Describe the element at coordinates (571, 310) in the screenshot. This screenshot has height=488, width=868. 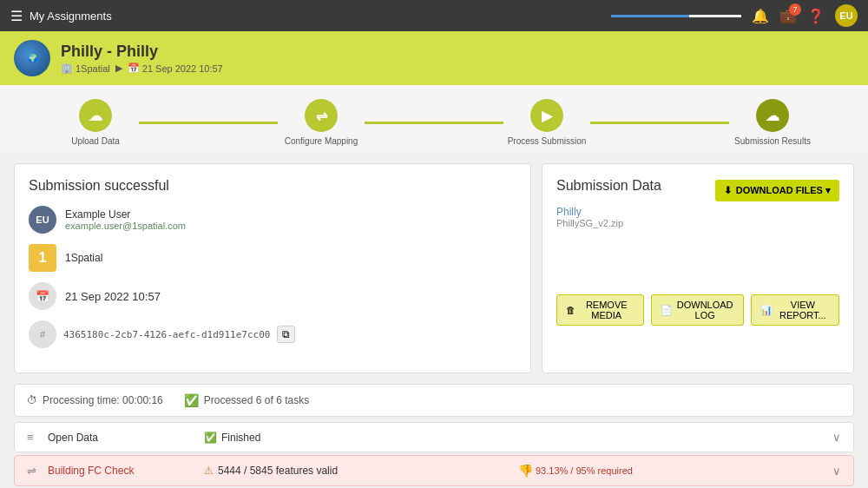
I see `remove-icon: 🗑` at that location.